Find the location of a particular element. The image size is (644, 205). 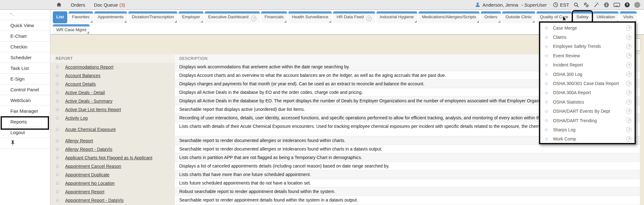

tab: Executive Dashboard↗ is located at coordinates (232, 17).